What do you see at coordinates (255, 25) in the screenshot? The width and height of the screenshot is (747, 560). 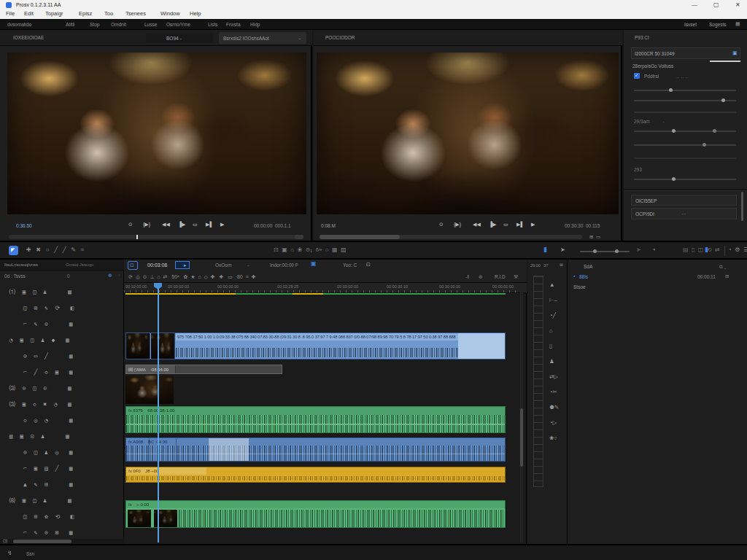 I see `workspace-tab-9: Hidp` at bounding box center [255, 25].